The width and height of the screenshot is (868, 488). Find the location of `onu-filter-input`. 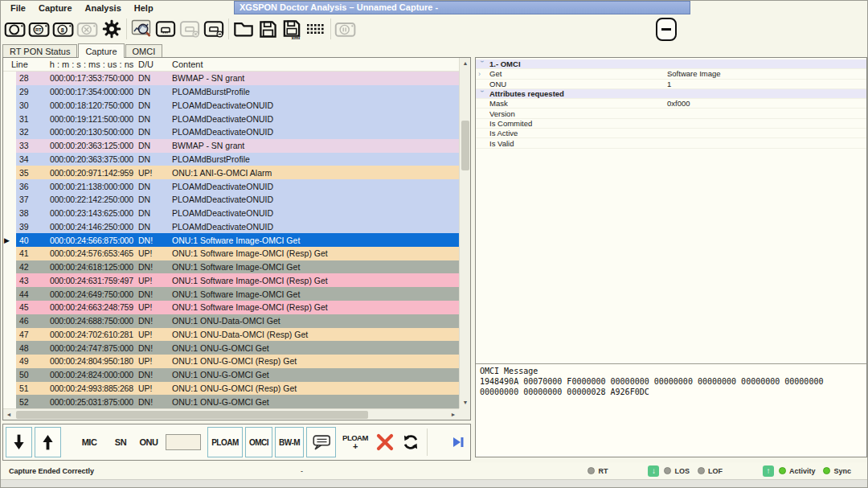

onu-filter-input is located at coordinates (183, 442).